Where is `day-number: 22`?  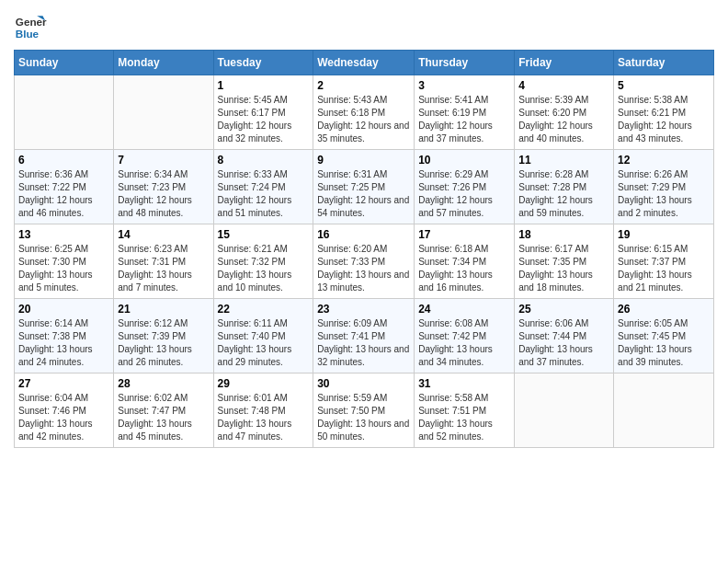
day-number: 22 is located at coordinates (264, 309).